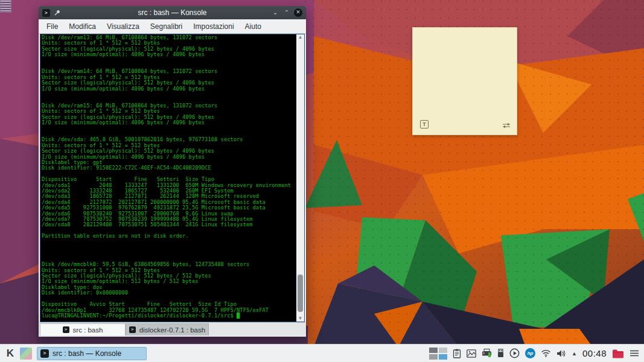  I want to click on show-desktop-icon, so click(26, 354).